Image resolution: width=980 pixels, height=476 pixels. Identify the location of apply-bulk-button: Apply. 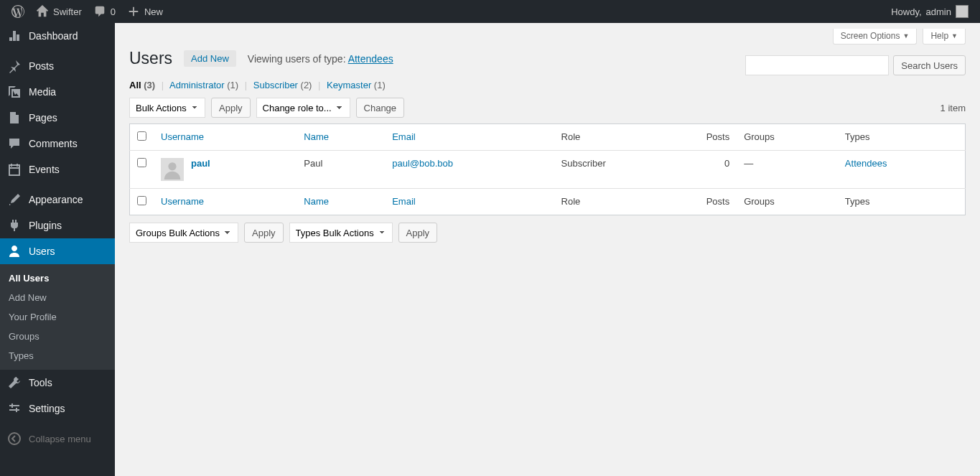
(231, 108).